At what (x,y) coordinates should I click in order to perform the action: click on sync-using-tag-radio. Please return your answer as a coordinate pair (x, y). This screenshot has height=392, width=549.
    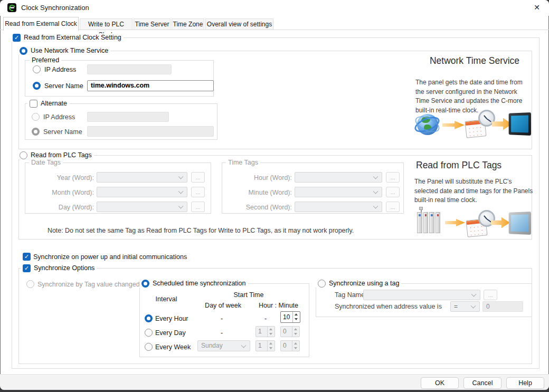
    Looking at the image, I should click on (322, 284).